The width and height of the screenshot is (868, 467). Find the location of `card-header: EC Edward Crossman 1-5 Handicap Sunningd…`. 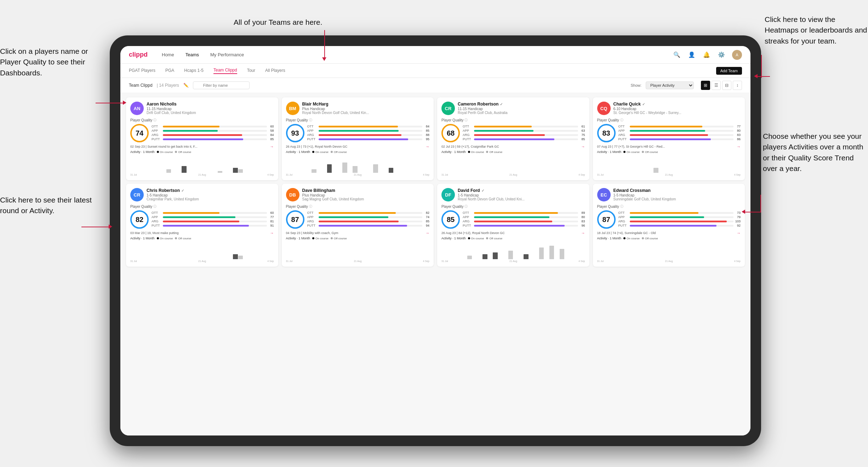

card-header: EC Edward Crossman 1-5 Handicap Sunningd… is located at coordinates (669, 195).